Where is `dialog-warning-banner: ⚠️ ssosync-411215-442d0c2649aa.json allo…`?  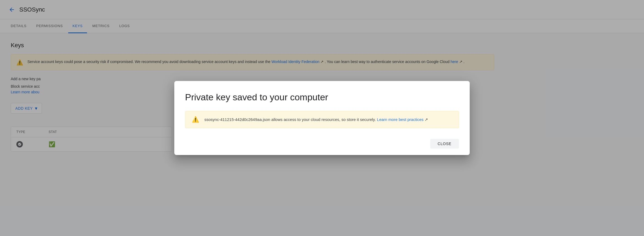
dialog-warning-banner: ⚠️ ssosync-411215-442d0c2649aa.json allo… is located at coordinates (322, 120).